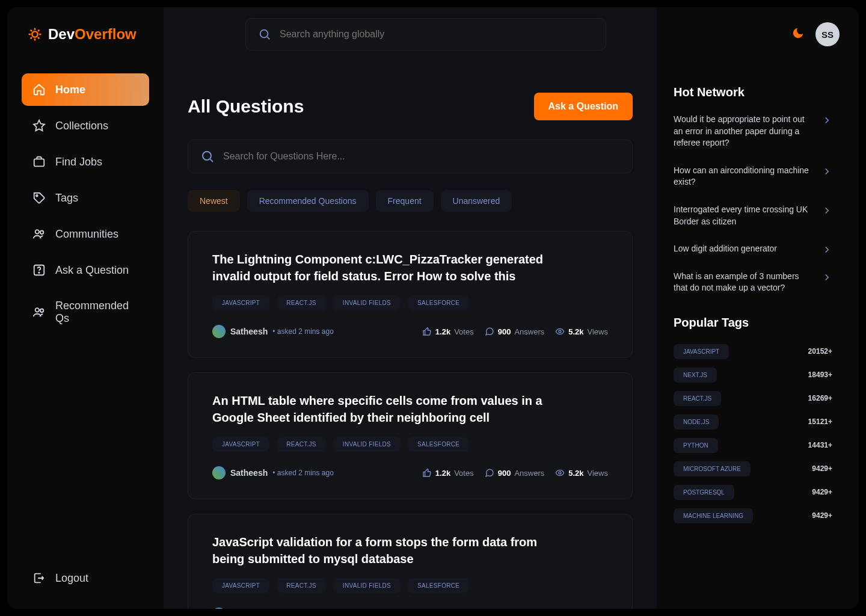 This screenshot has width=866, height=616. What do you see at coordinates (753, 351) in the screenshot?
I see `popular-tag-item: JAVASCRIPT20152+` at bounding box center [753, 351].